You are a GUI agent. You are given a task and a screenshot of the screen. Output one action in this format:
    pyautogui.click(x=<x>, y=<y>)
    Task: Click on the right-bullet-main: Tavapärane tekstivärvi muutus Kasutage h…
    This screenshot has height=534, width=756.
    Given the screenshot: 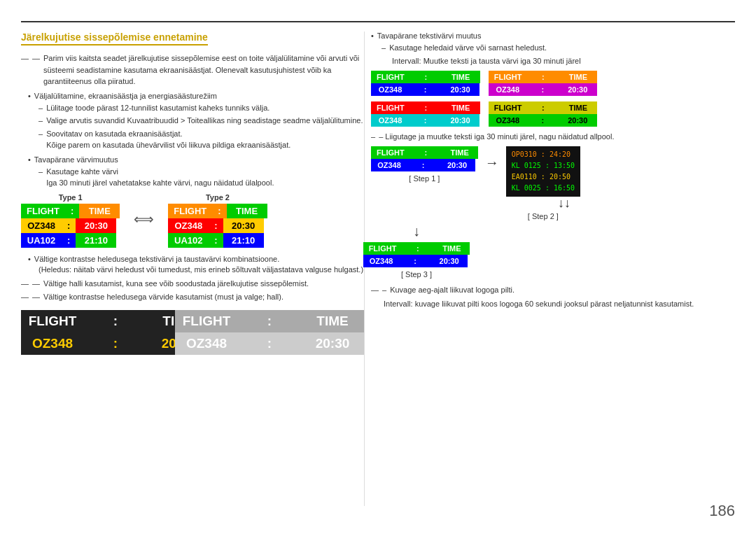 What is the action you would take?
    pyautogui.click(x=556, y=49)
    